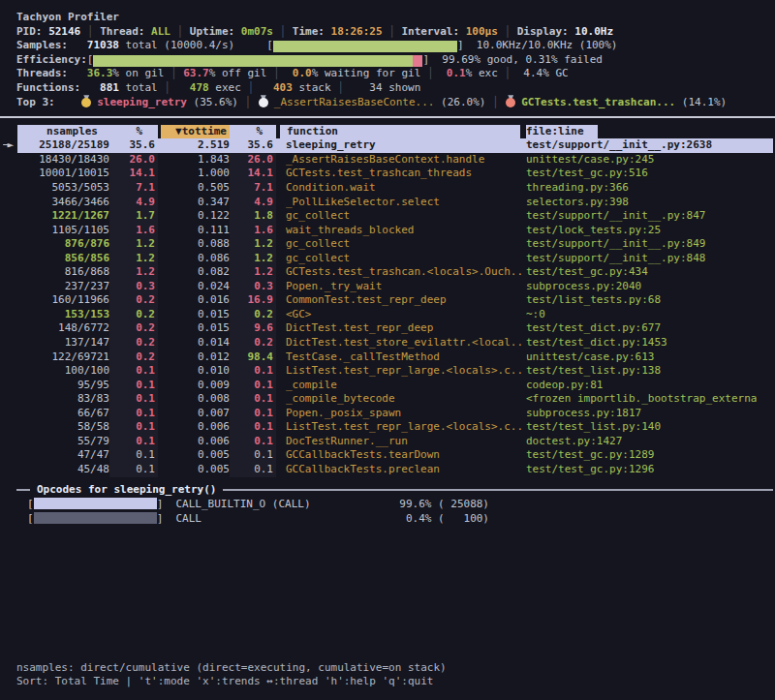  Describe the element at coordinates (64, 329) in the screenshot. I see `nsamples-cell: 148/6772` at that location.